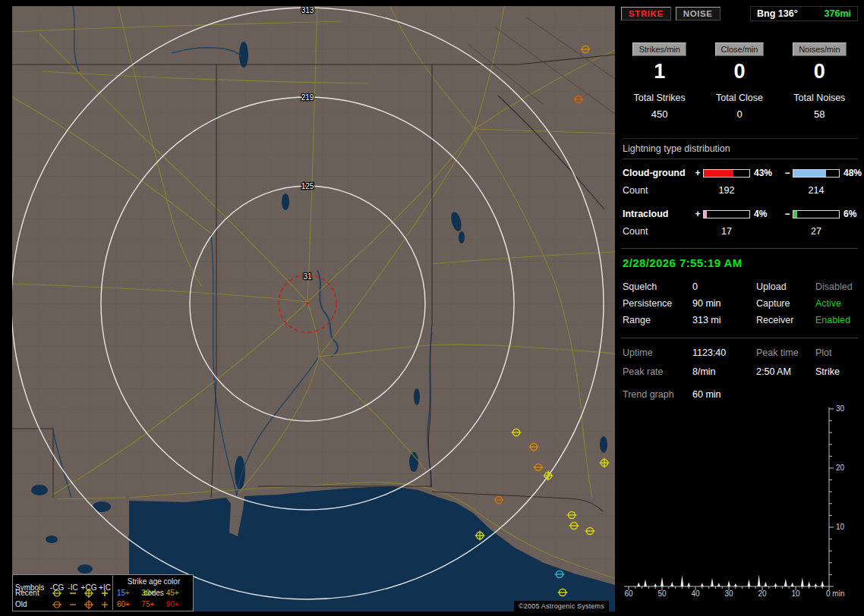  Describe the element at coordinates (816, 190) in the screenshot. I see `cg-neg-count: 214` at that location.